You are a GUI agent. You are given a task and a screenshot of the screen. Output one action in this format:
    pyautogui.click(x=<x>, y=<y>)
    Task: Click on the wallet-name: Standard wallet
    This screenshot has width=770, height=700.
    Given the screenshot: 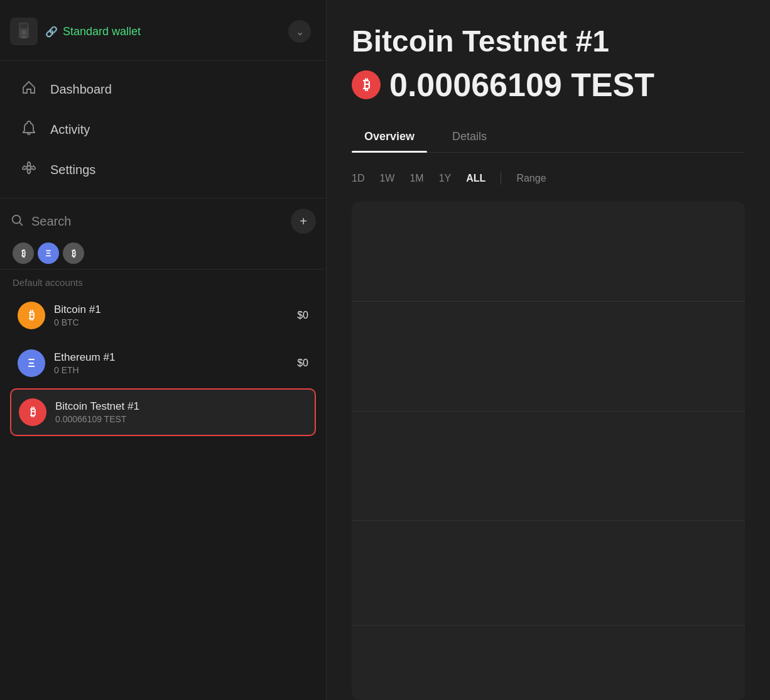 What is the action you would take?
    pyautogui.click(x=102, y=31)
    